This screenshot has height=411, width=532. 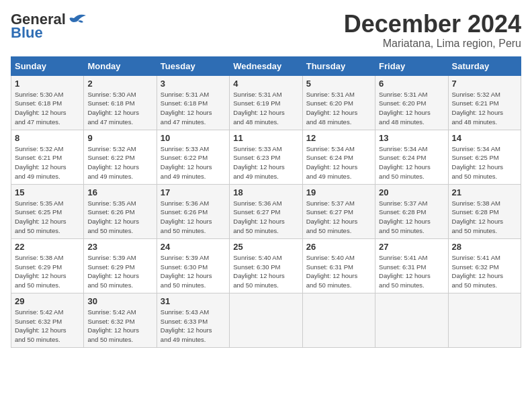 I want to click on weekday-header-tuesday: Tuesday, so click(x=193, y=66).